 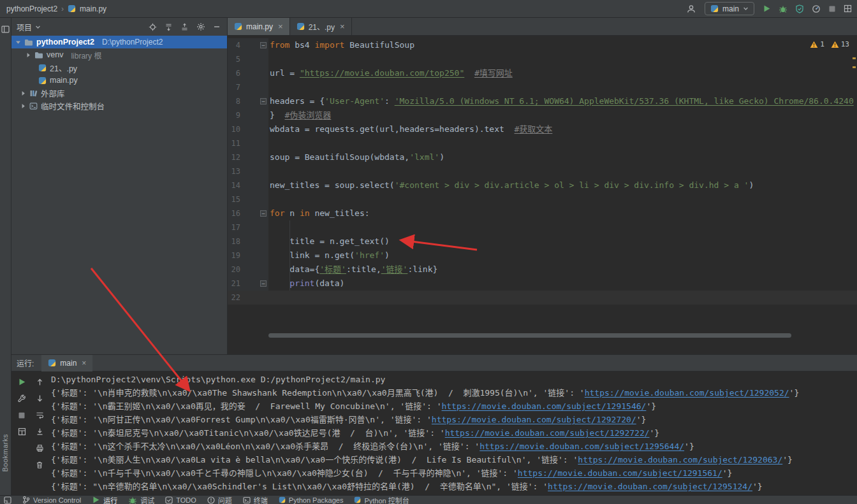 I want to click on run-config-select: main, so click(x=729, y=9).